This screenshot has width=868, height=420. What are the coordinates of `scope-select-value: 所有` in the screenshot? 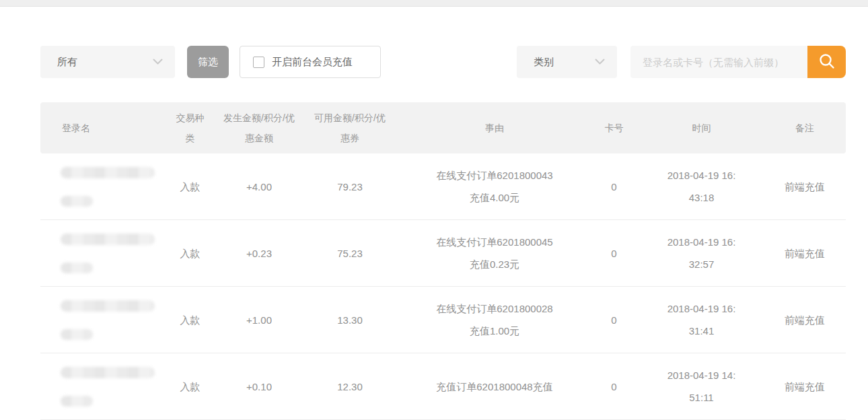 It's located at (67, 62).